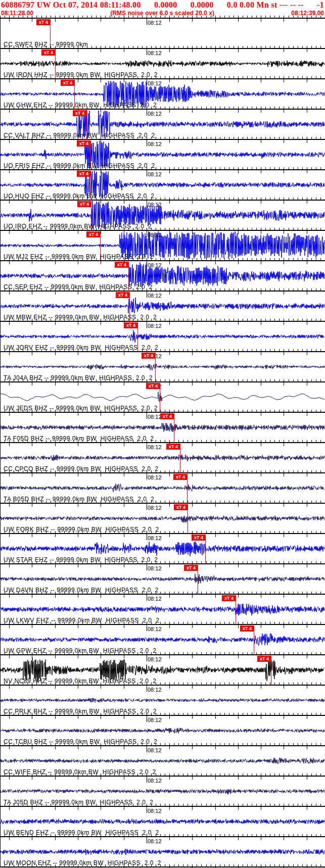  What do you see at coordinates (79, 439) in the screenshot?
I see `station-label: TA F05D BHZ -- 99999.0km BW HIGHPASS 2.0…` at bounding box center [79, 439].